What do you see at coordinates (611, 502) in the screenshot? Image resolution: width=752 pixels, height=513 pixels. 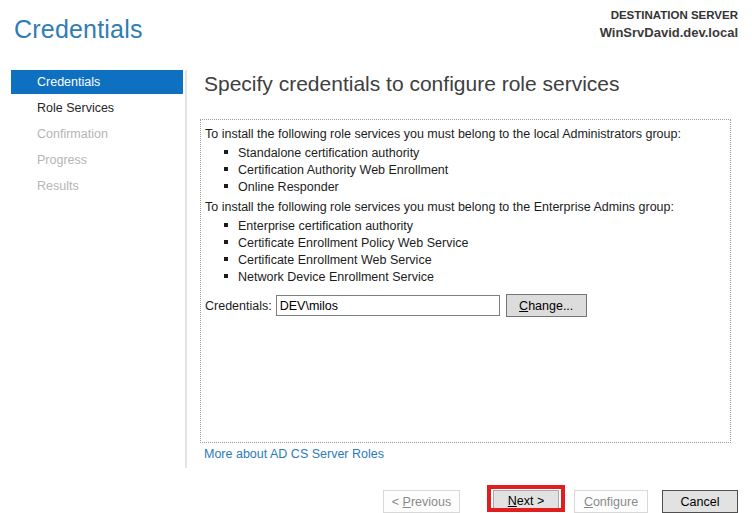 I see `configure-button: Configure` at bounding box center [611, 502].